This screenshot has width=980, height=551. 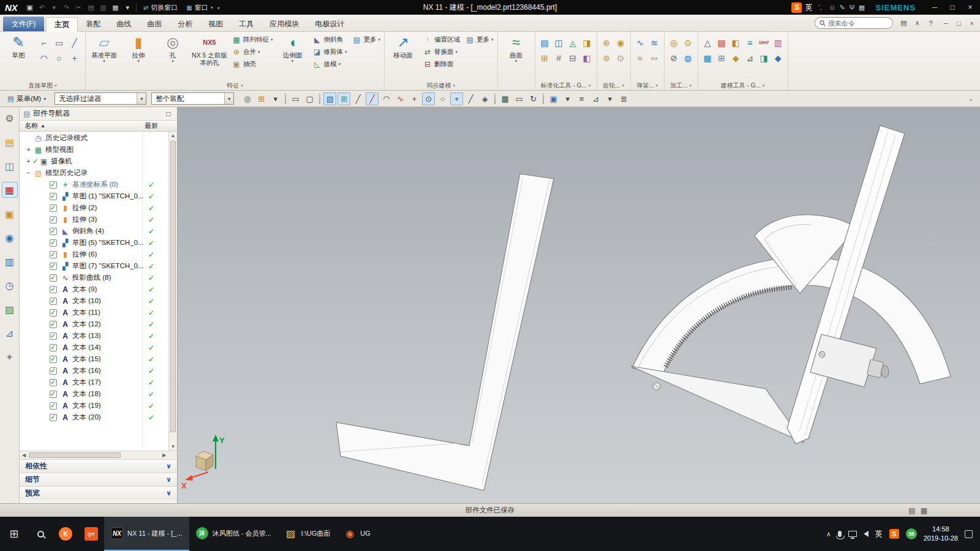 What do you see at coordinates (559, 43) in the screenshot?
I see `std-tool-icon-3: ◫` at bounding box center [559, 43].